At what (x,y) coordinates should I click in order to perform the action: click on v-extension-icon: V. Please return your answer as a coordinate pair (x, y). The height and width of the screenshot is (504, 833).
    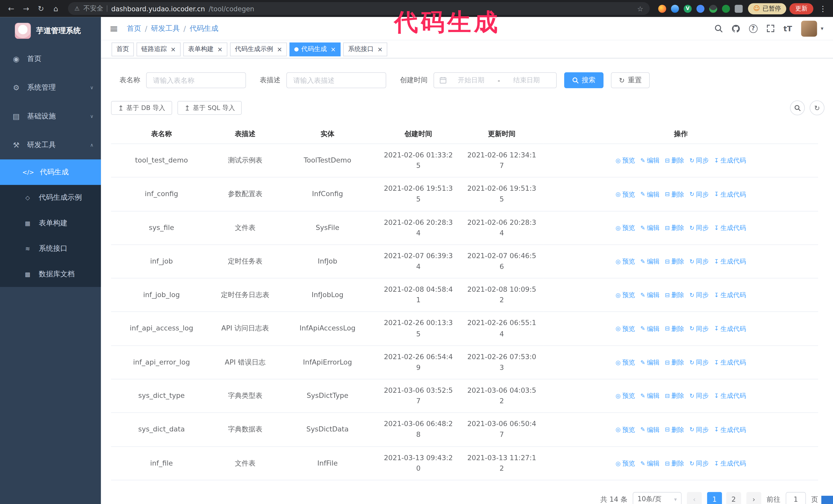
    Looking at the image, I should click on (688, 9).